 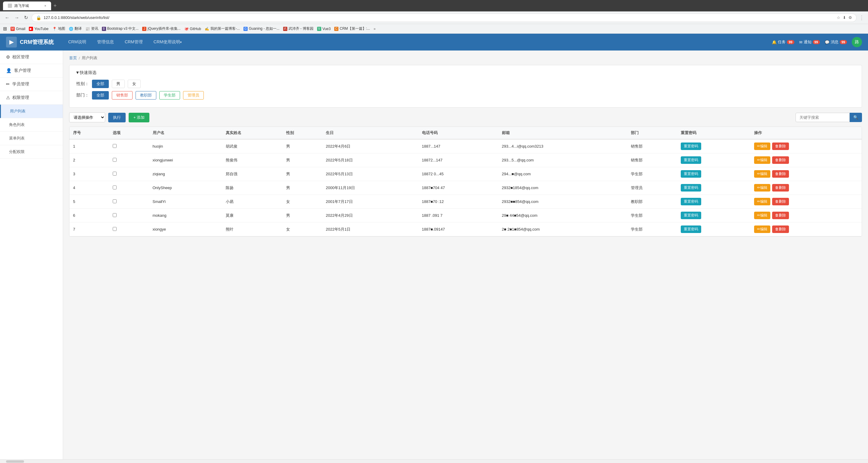 What do you see at coordinates (146, 95) in the screenshot?
I see `dept-teaching-btn: 教职部` at bounding box center [146, 95].